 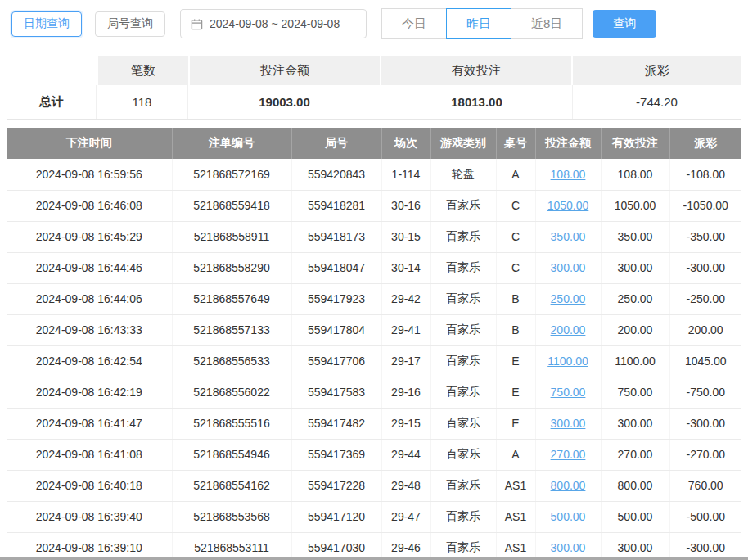 I want to click on round-query-tab: 局号查询, so click(x=130, y=25).